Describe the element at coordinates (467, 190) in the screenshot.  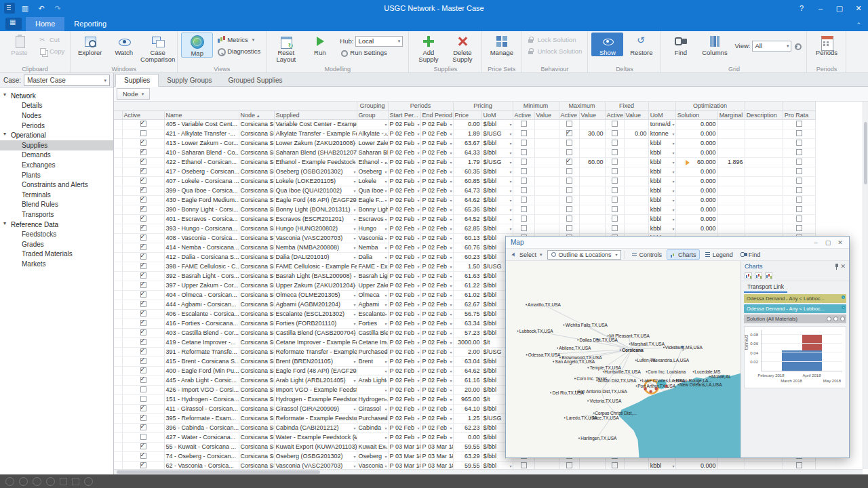
I see `price-cell: 64.73` at that location.